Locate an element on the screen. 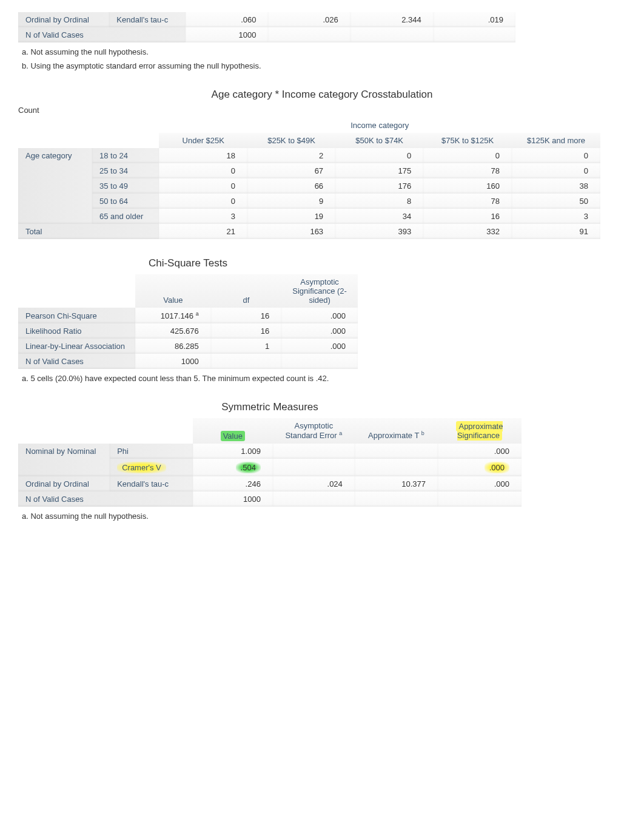 The width and height of the screenshot is (644, 835). cell-value: 1017.146 a is located at coordinates (173, 316).